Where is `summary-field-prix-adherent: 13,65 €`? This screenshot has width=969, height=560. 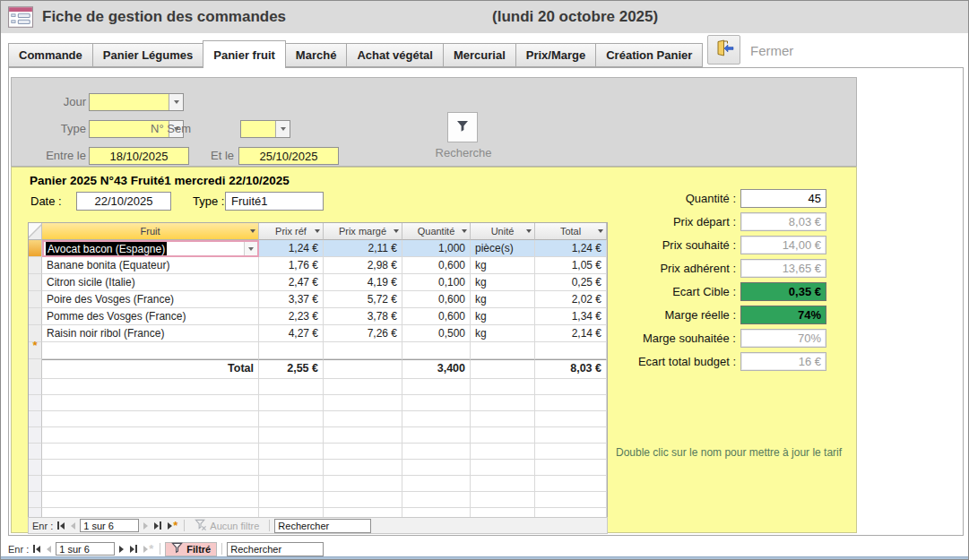
summary-field-prix-adherent: 13,65 € is located at coordinates (783, 269).